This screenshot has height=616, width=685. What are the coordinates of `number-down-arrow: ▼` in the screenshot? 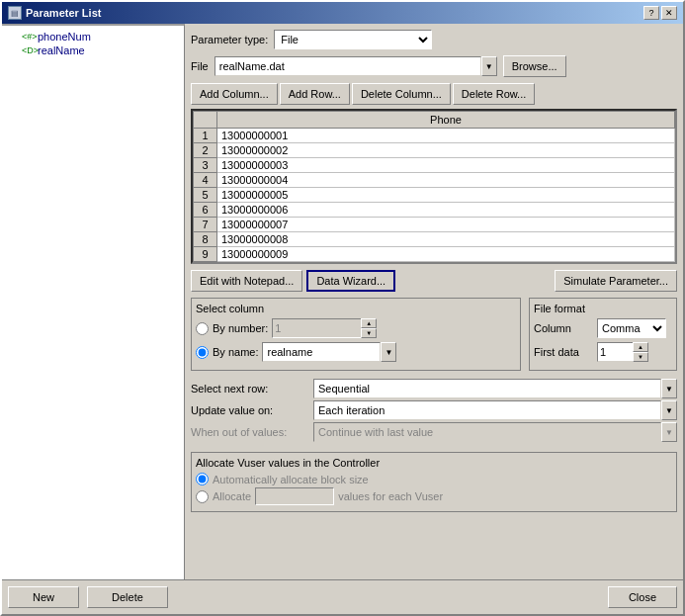 It's located at (369, 333).